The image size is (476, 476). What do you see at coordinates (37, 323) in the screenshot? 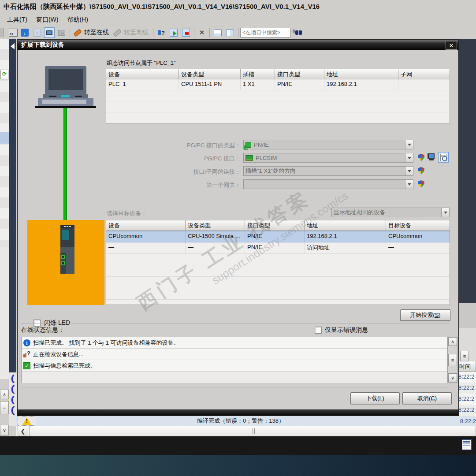
I see `flash-led-checkbox` at bounding box center [37, 323].